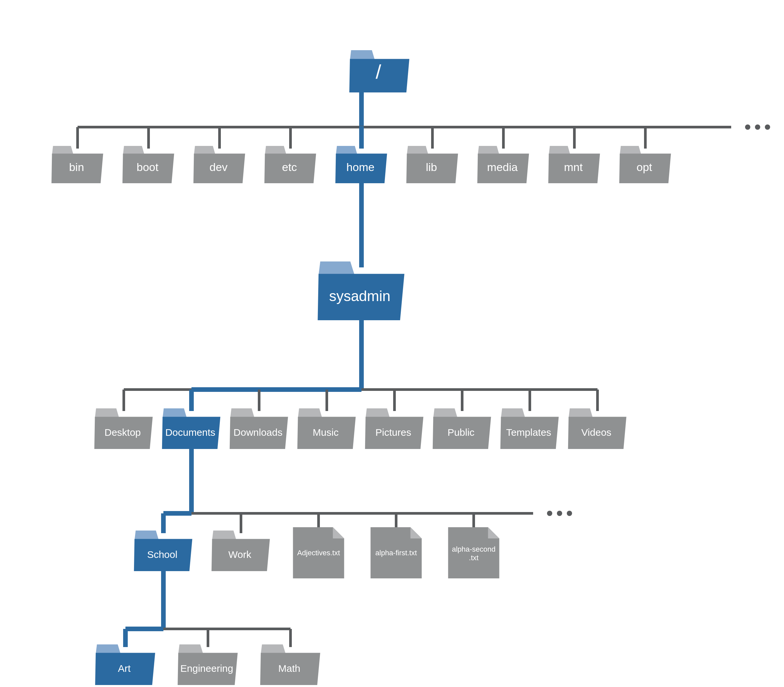 The height and width of the screenshot is (687, 784). I want to click on file-alpha-second-label: alpha-second, so click(474, 549).